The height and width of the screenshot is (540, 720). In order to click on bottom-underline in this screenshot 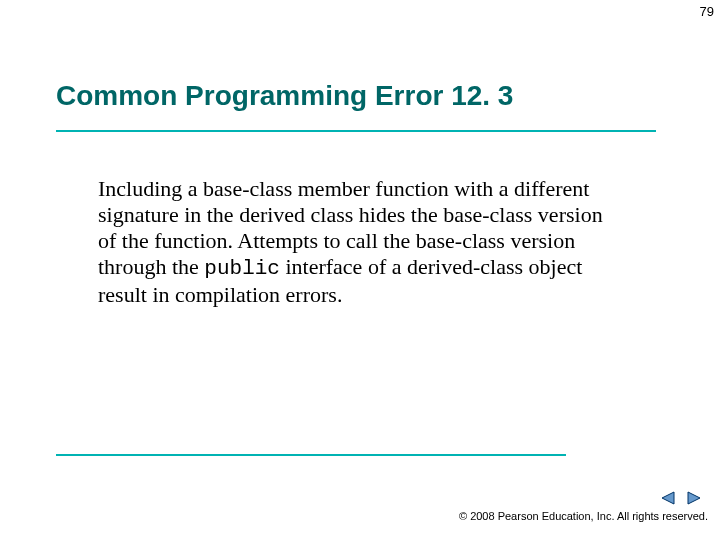, I will do `click(311, 455)`.